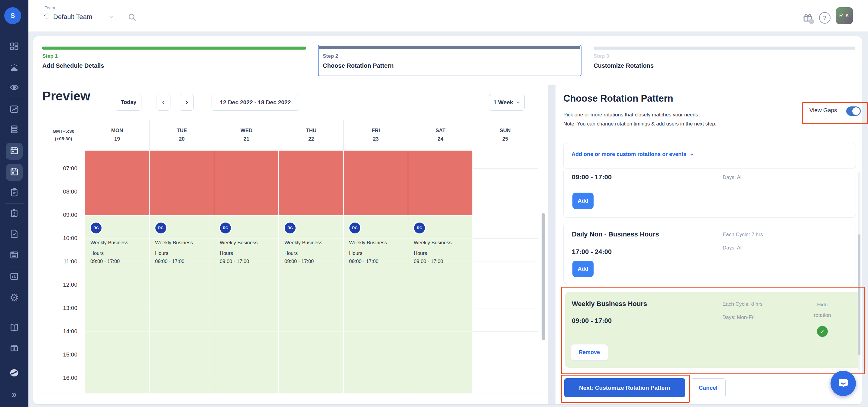 The width and height of the screenshot is (868, 407). What do you see at coordinates (552, 245) in the screenshot?
I see `panel-divider` at bounding box center [552, 245].